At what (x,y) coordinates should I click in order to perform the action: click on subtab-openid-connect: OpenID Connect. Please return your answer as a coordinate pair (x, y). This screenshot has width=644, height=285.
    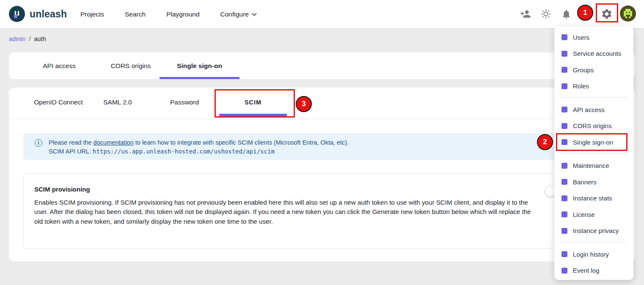
    Looking at the image, I should click on (58, 102).